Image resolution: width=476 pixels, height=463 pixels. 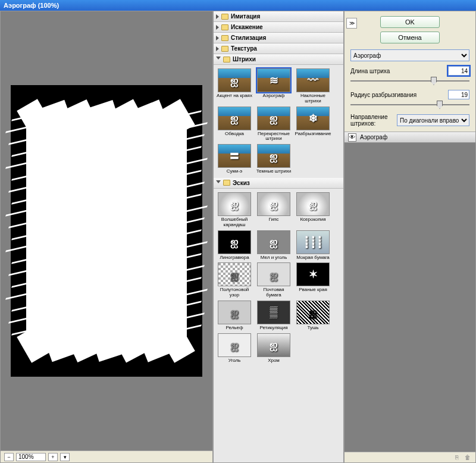 What do you see at coordinates (234, 293) in the screenshot?
I see `thumb-label: Полутоновой узор` at bounding box center [234, 293].